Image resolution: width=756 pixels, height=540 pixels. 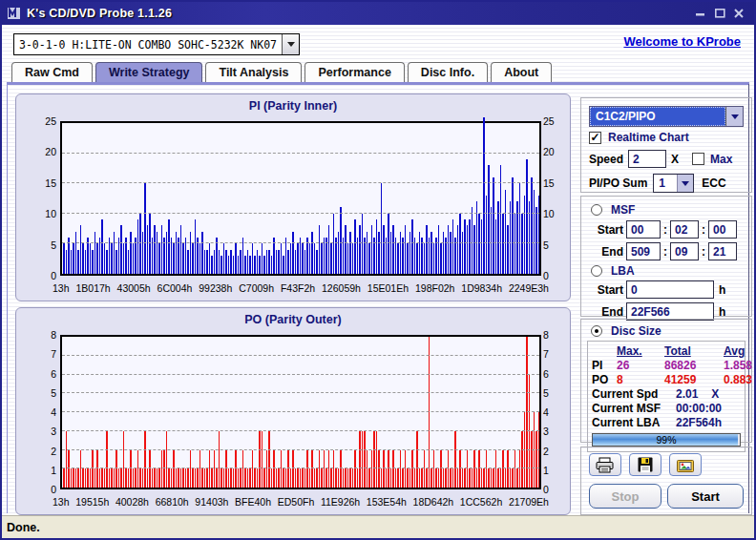 I want to click on drive-select: 3-0-1-0 H:LITE-ON COMBO SOHC-5232K NK07, so click(x=157, y=44).